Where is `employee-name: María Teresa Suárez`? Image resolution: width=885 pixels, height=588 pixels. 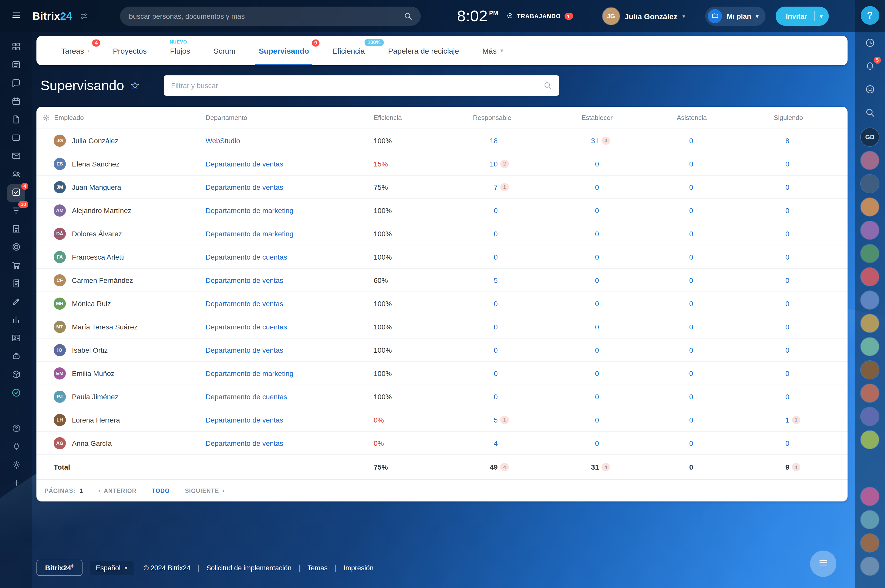
employee-name: María Teresa Suárez is located at coordinates (105, 327).